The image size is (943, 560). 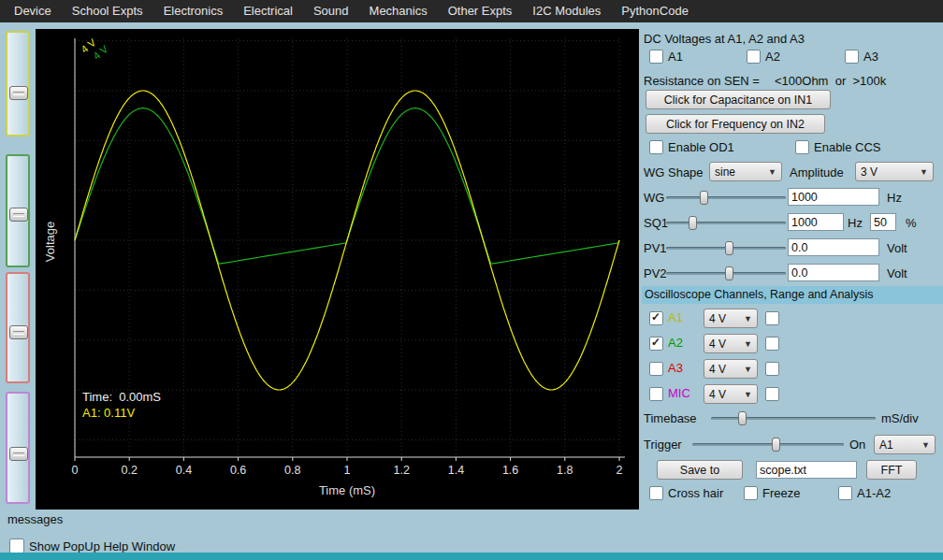 What do you see at coordinates (657, 368) in the screenshot?
I see `channel-a3-enable-checkbox` at bounding box center [657, 368].